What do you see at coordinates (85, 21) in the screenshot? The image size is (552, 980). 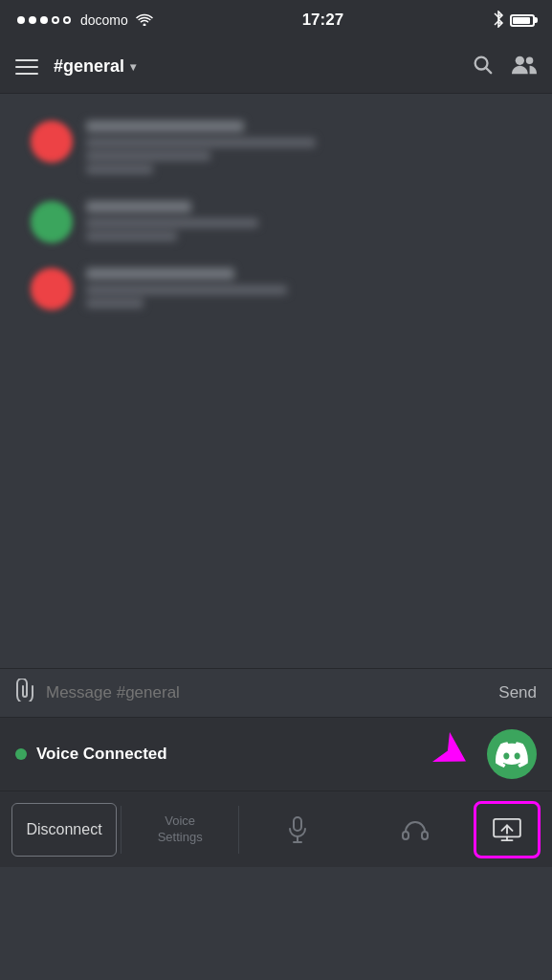 I see `status-bar-left: docomo` at bounding box center [85, 21].